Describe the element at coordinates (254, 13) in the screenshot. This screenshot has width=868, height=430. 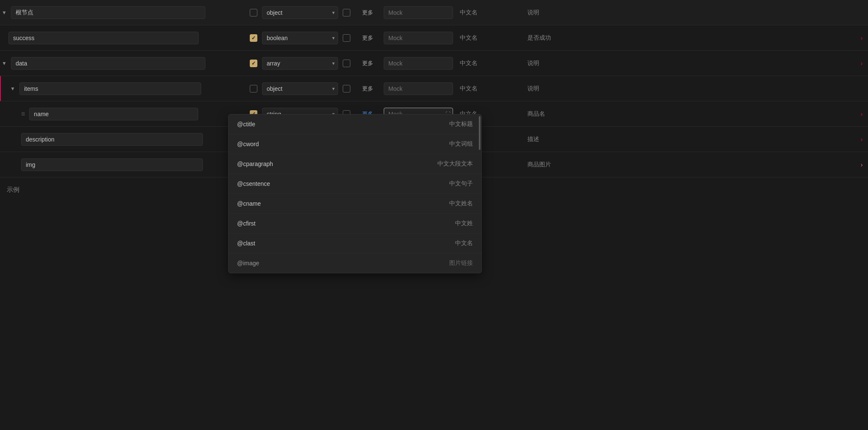
I see `checkbox-root` at that location.